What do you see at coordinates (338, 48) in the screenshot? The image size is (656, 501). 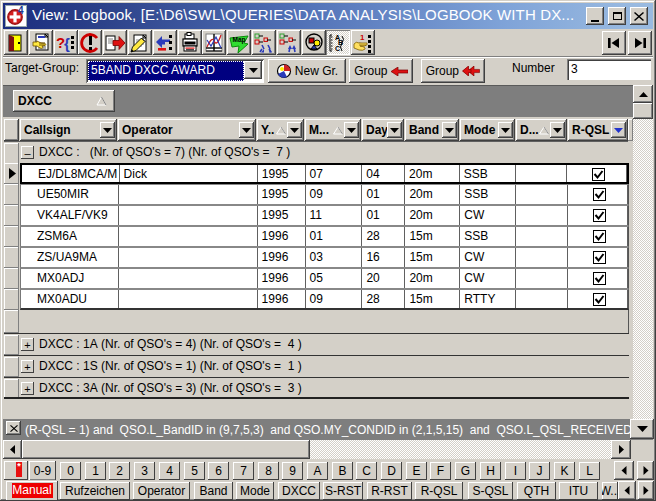 I see `svg-text: C` at bounding box center [338, 48].